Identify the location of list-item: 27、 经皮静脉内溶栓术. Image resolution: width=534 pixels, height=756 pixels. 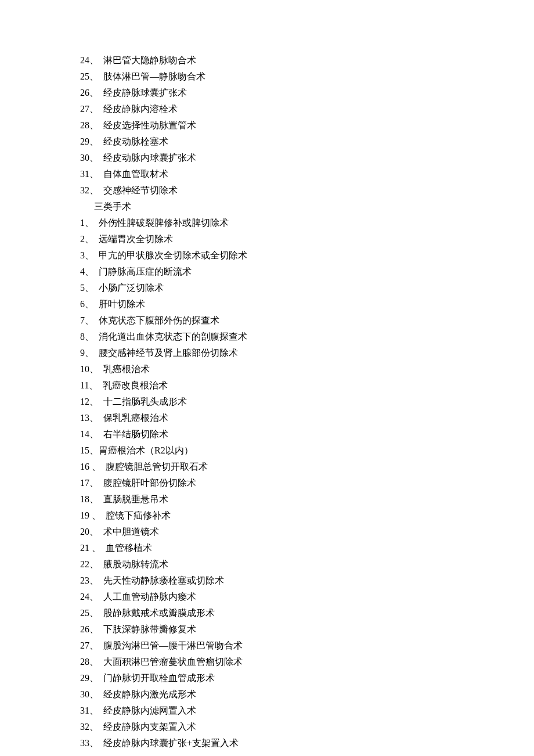
(307, 109).